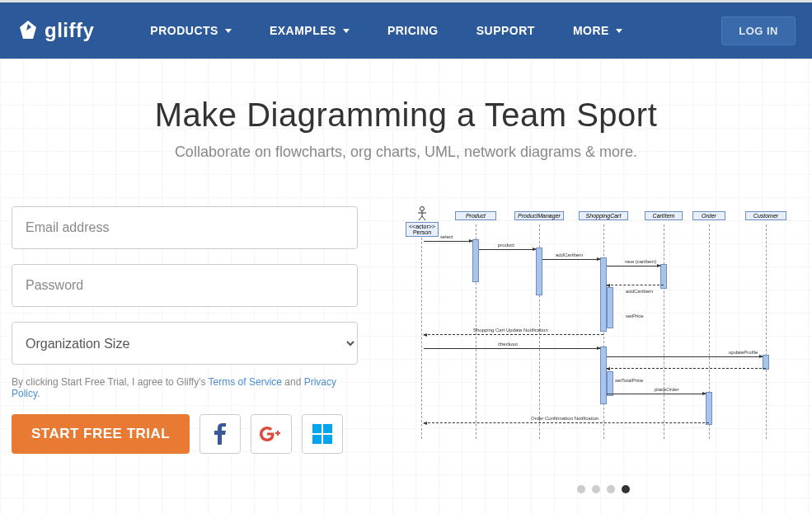  Describe the element at coordinates (429, 31) in the screenshot. I see `nav-items: PRODUCTS EXAMPLES PRICING SUPPORT MORE` at that location.